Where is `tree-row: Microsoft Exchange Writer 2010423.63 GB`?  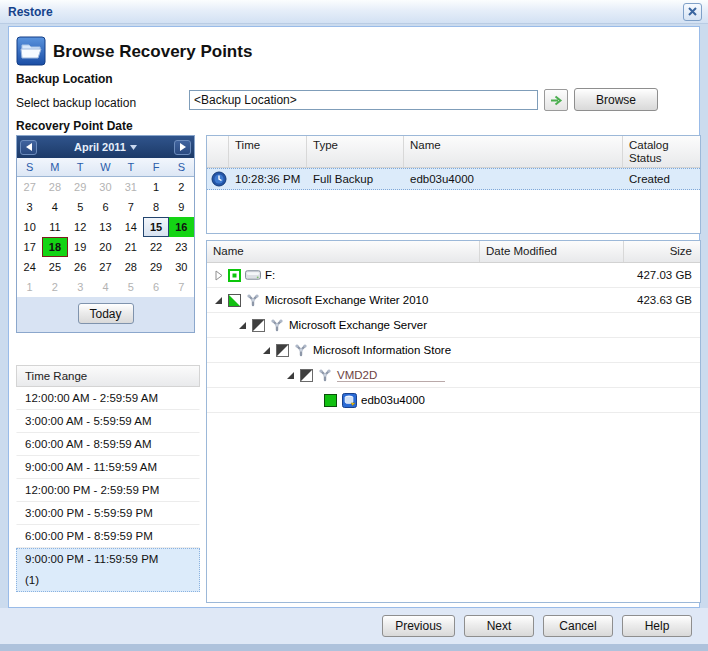 tree-row: Microsoft Exchange Writer 2010423.63 GB is located at coordinates (454, 300).